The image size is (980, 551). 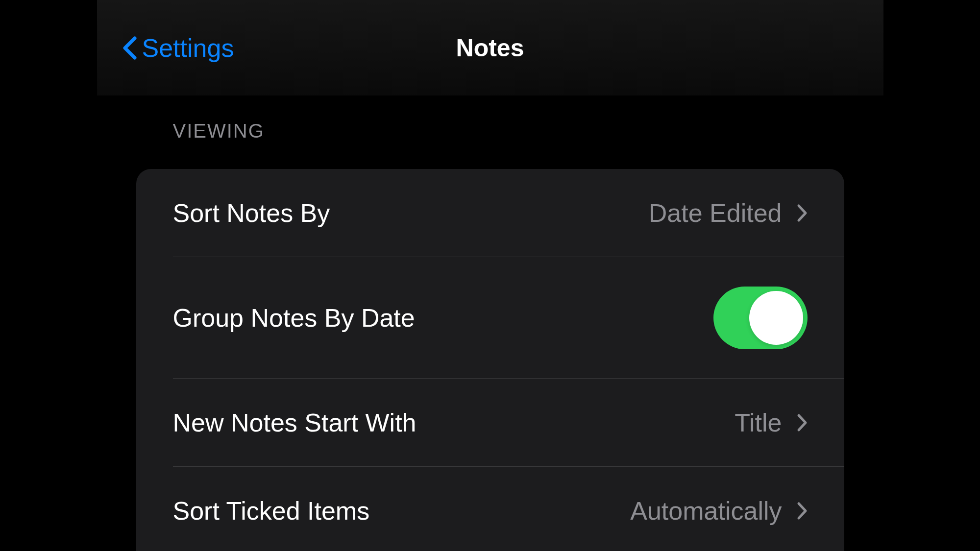 I want to click on row-value: Title, so click(x=758, y=423).